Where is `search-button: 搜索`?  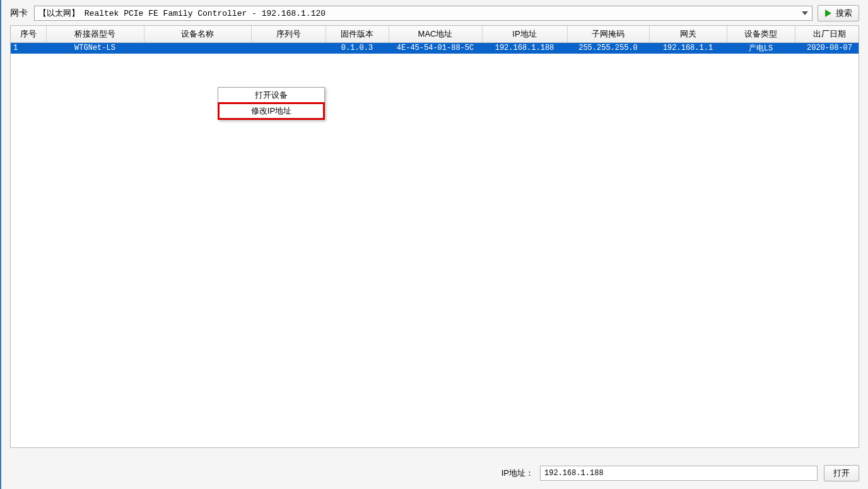
search-button: 搜索 is located at coordinates (838, 13).